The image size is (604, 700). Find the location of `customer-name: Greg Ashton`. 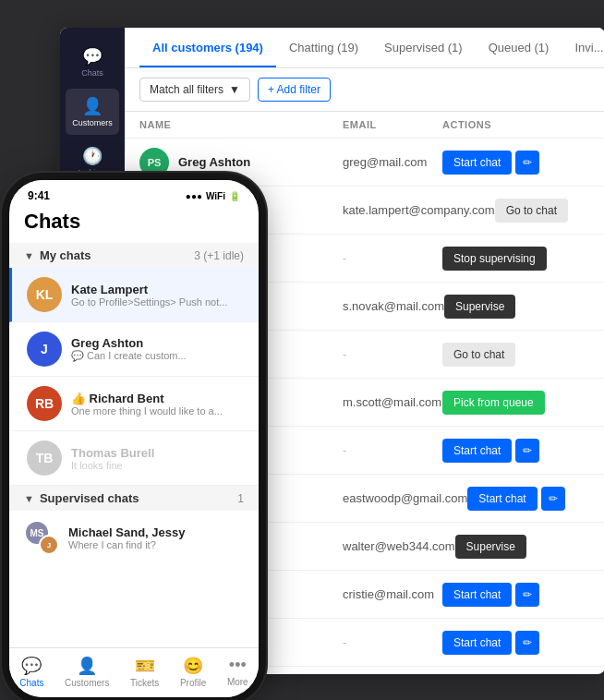

customer-name: Greg Ashton is located at coordinates (214, 163).